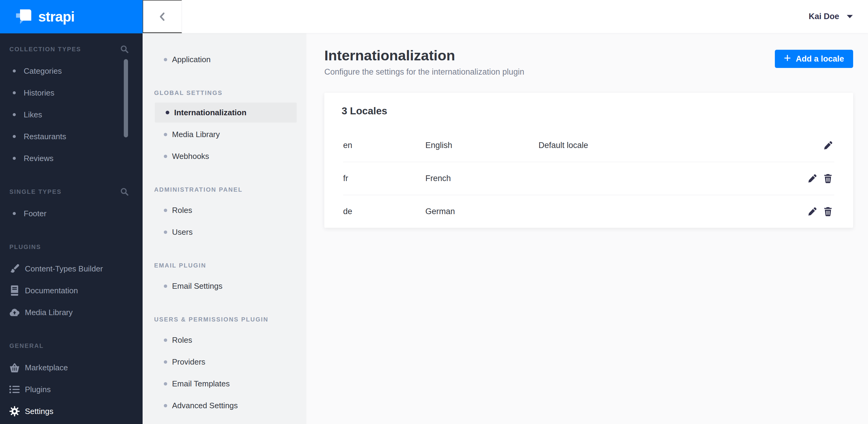 Image resolution: width=868 pixels, height=424 pixels. What do you see at coordinates (71, 290) in the screenshot?
I see `sidebar-item-documentation: Documentation` at bounding box center [71, 290].